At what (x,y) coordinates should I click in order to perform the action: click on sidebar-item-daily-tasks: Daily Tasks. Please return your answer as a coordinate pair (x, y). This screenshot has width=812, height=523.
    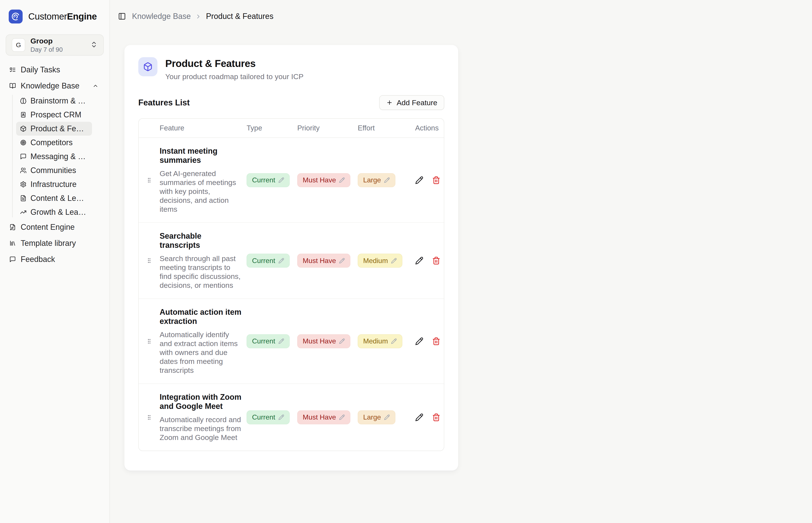
    Looking at the image, I should click on (55, 70).